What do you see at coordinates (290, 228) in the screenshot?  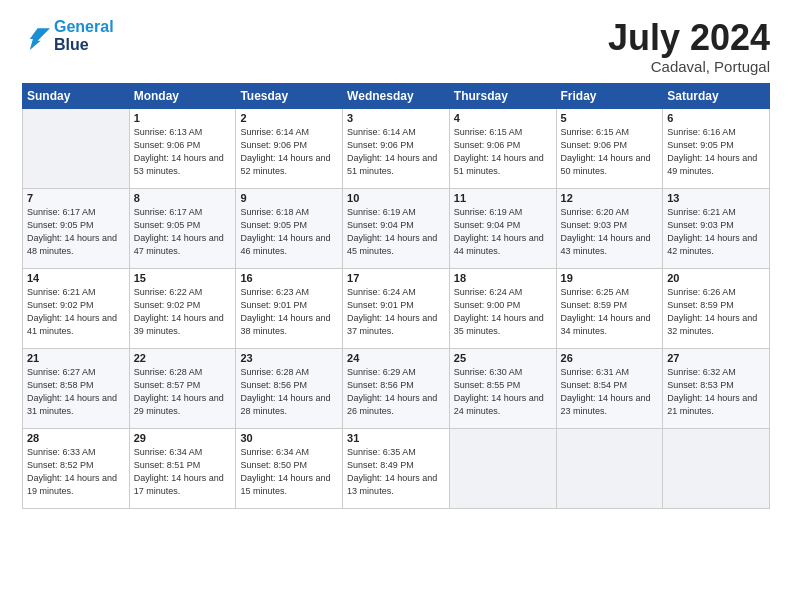 I see `calendar-cell: 9 Sunrise: 6:18 AM Sunset: 9:05 PM Dayli…` at bounding box center [290, 228].